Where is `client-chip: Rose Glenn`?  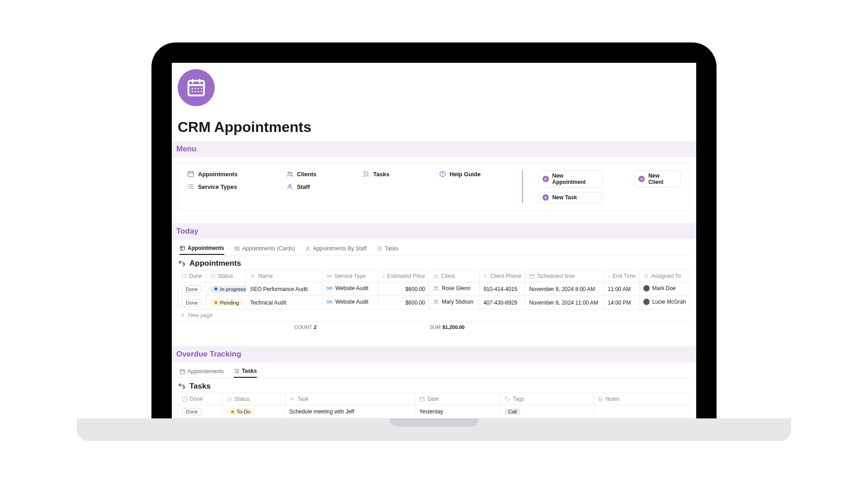 client-chip: Rose Glenn is located at coordinates (451, 288).